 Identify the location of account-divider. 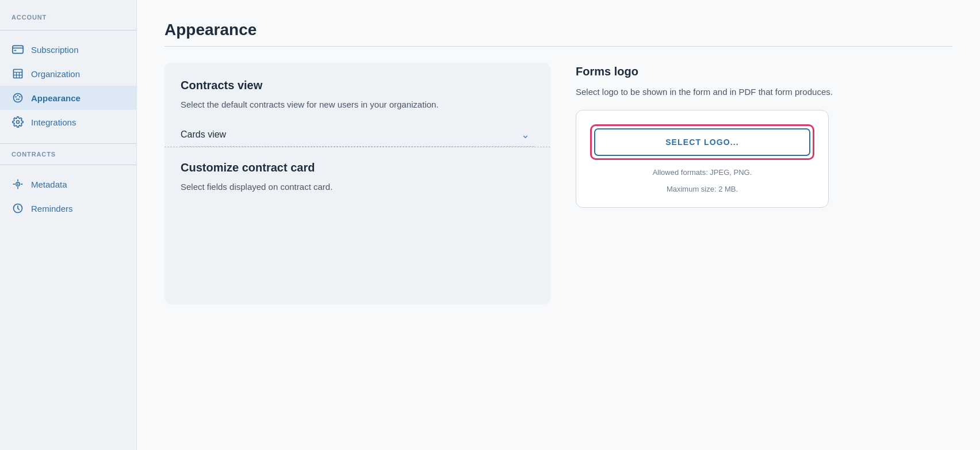
(68, 30).